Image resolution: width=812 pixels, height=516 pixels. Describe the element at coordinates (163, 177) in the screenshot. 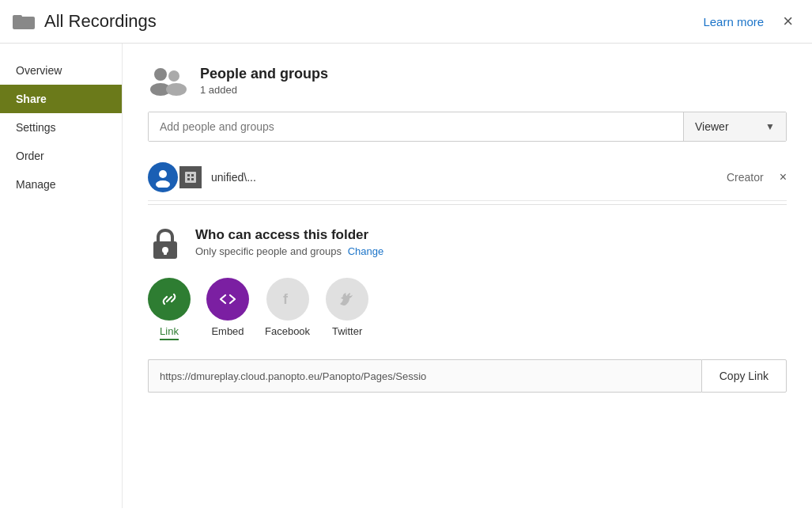

I see `avatar` at that location.